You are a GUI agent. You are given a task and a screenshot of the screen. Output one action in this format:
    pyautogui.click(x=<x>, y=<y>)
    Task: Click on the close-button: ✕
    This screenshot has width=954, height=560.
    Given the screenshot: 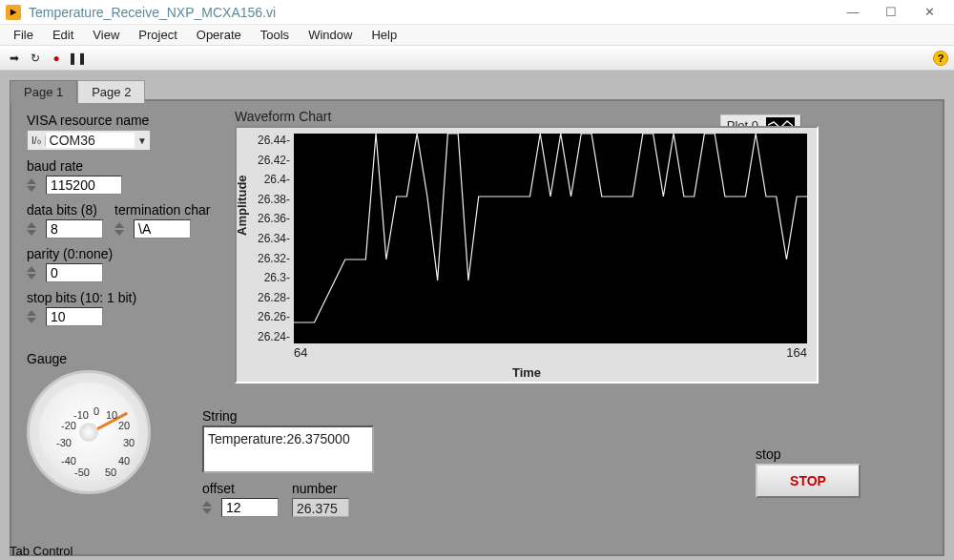 What is the action you would take?
    pyautogui.click(x=929, y=12)
    